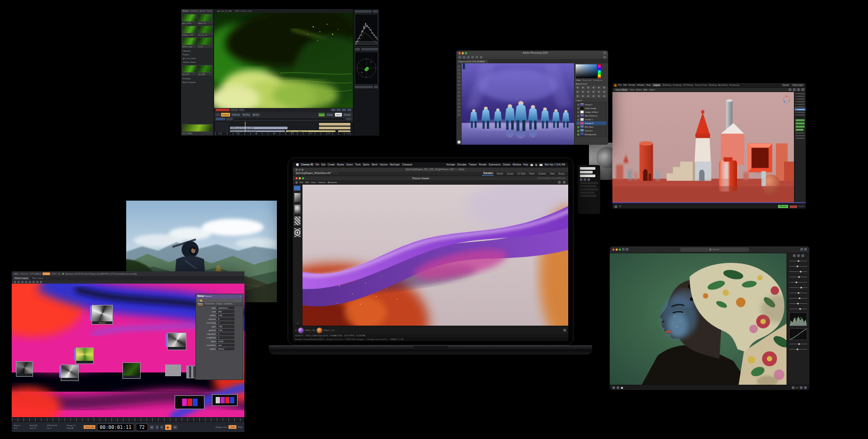 This screenshot has width=868, height=439. I want to click on text-tool, so click(459, 115).